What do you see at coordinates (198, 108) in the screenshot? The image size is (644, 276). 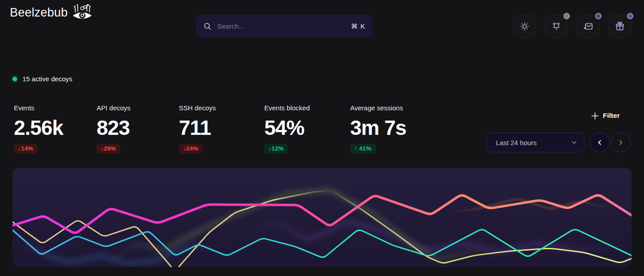 I see `stat-label: SSH decoys` at bounding box center [198, 108].